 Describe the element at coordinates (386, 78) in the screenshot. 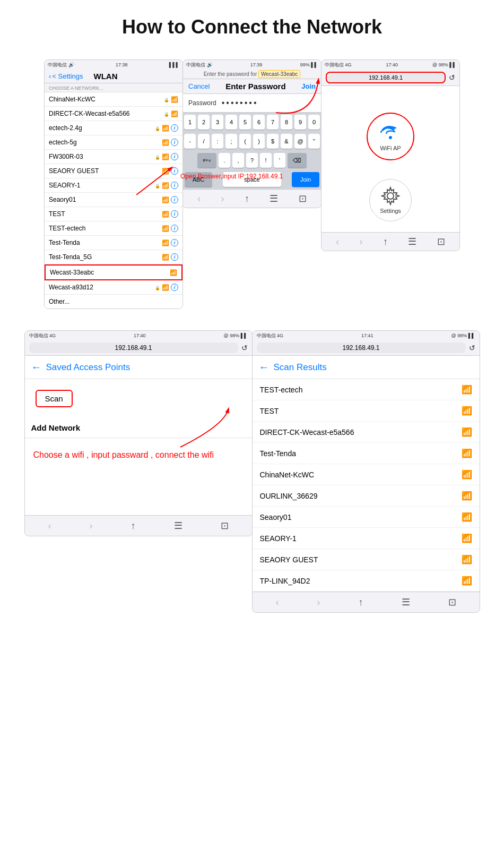

I see `url-bar: 192.168.49.1` at that location.